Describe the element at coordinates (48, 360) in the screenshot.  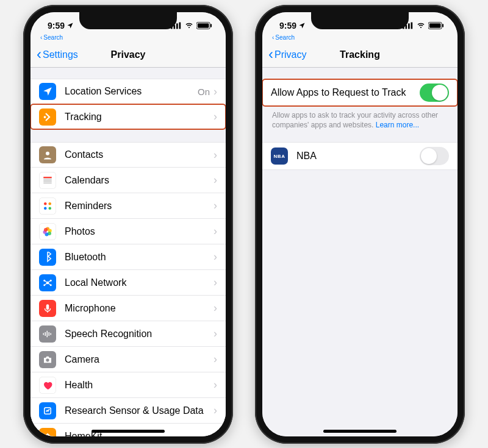
I see `camera-icon` at that location.